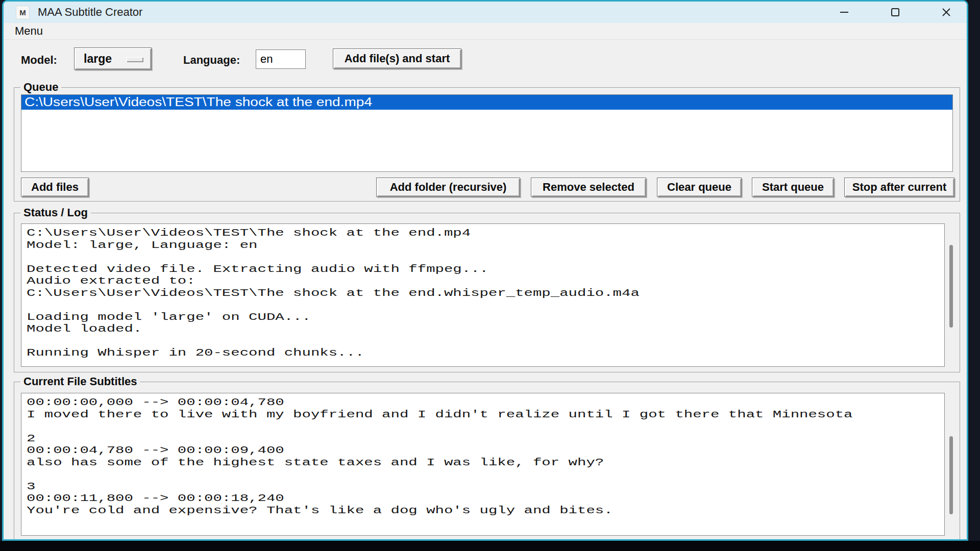 The height and width of the screenshot is (551, 980). I want to click on model-dropdown-value: large, so click(98, 59).